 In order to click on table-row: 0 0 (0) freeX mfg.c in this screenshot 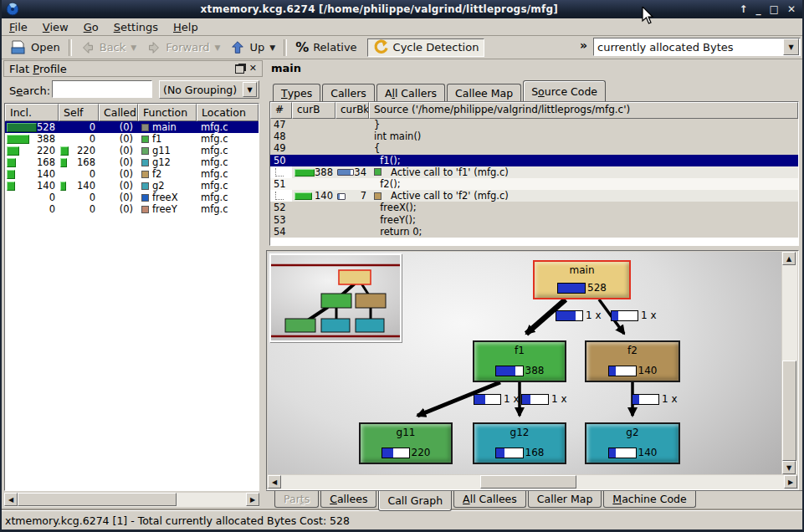, I will do `click(132, 197)`.